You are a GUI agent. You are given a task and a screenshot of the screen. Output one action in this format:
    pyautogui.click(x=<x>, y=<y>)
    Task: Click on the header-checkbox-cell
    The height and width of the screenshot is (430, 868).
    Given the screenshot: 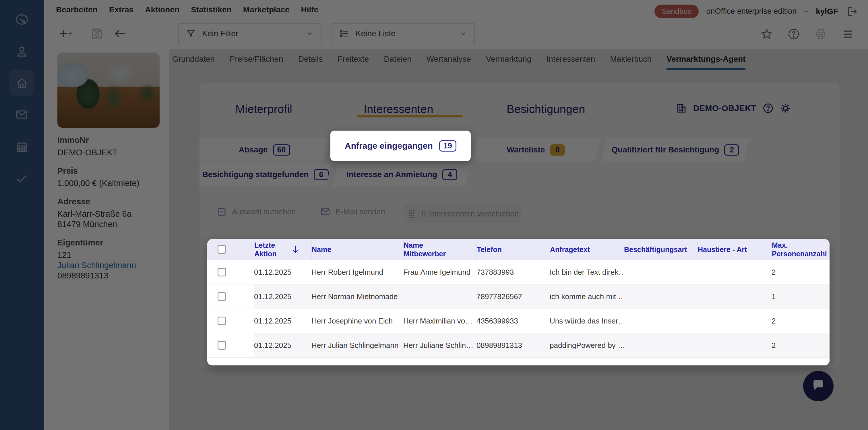 What is the action you would take?
    pyautogui.click(x=230, y=249)
    